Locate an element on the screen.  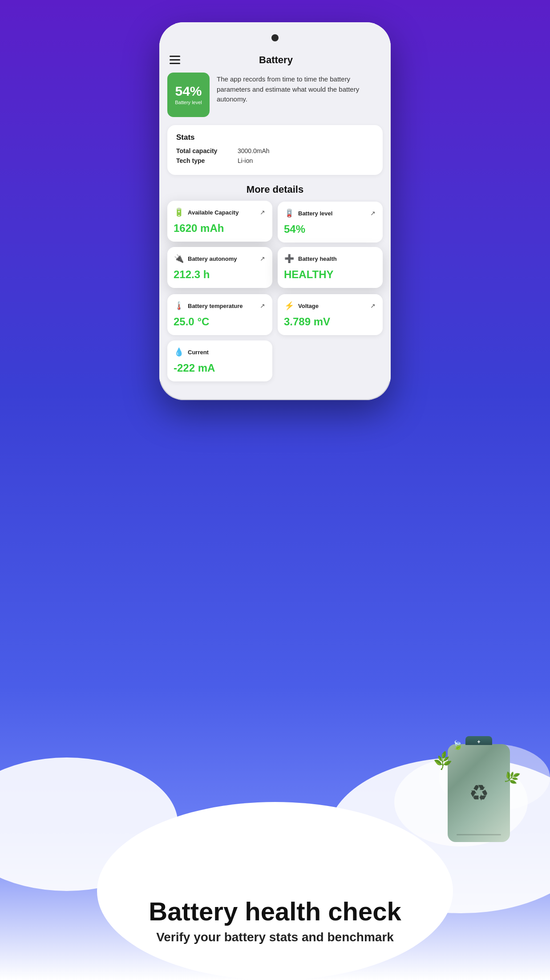
voltage-trend-icon: ↗ is located at coordinates (373, 306).